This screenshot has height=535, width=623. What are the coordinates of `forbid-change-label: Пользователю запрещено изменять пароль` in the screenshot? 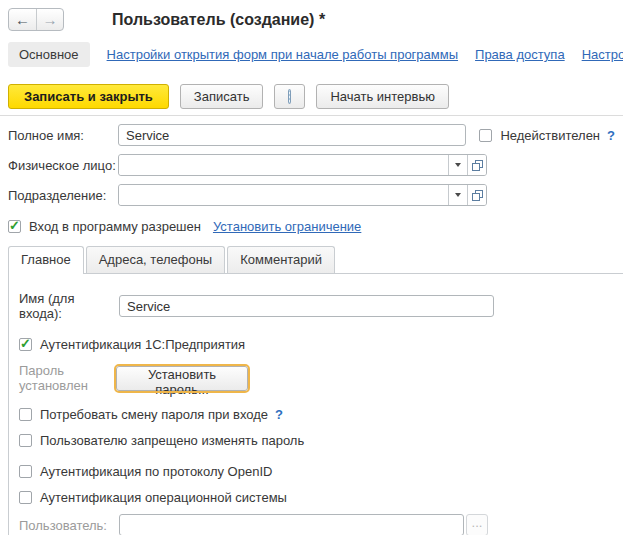 It's located at (172, 440).